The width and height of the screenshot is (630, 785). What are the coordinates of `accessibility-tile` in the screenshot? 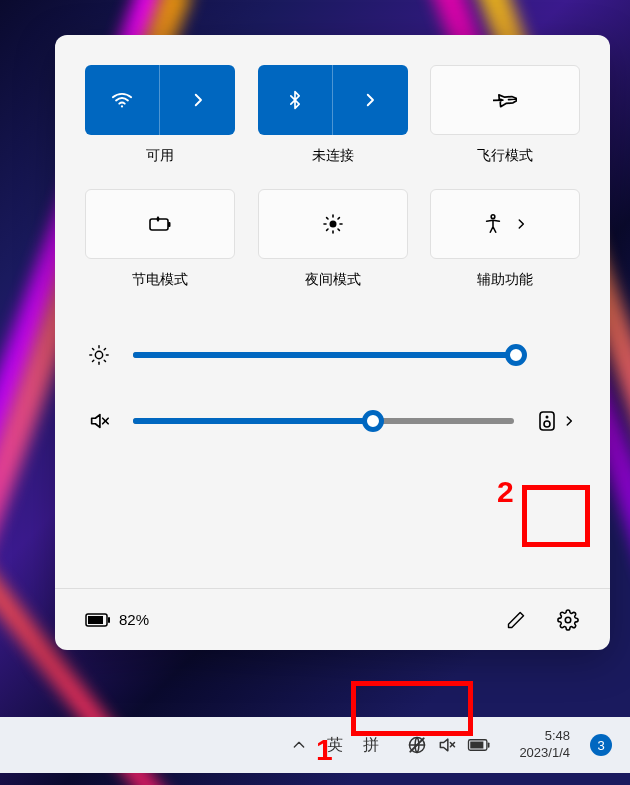 It's located at (505, 224).